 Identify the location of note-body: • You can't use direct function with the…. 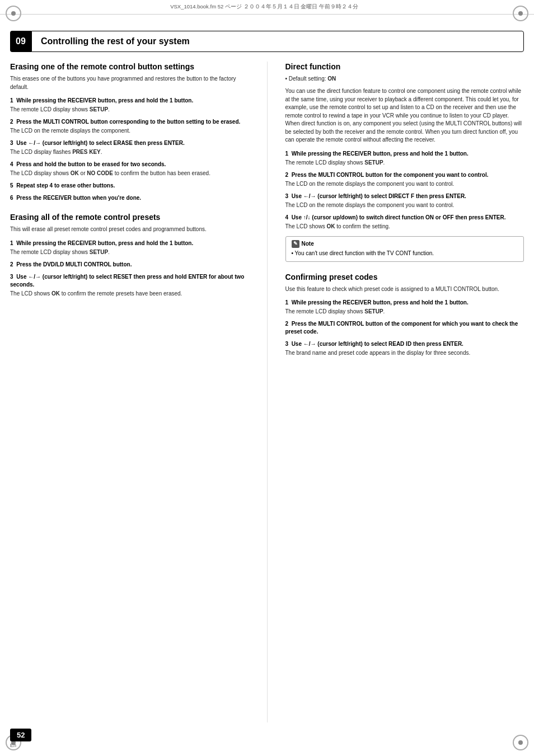
(405, 254).